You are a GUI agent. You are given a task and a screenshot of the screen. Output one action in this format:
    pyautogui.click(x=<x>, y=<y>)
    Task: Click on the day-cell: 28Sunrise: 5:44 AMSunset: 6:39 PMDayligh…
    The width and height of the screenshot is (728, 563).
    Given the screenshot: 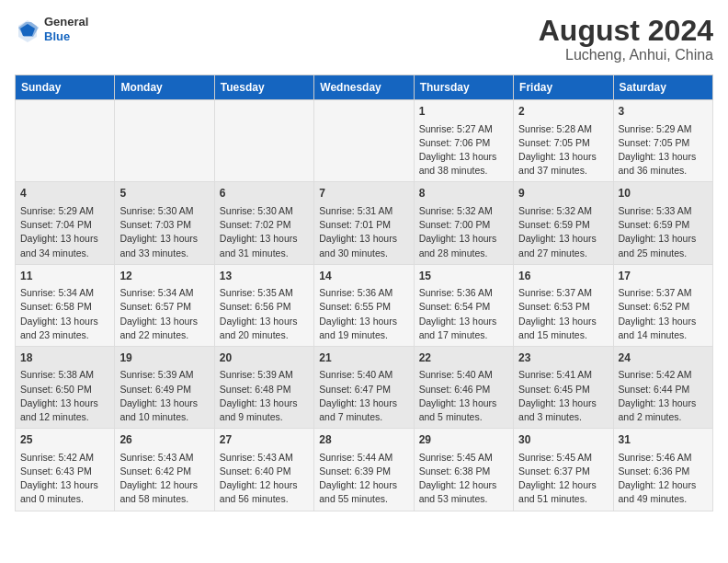 What is the action you would take?
    pyautogui.click(x=364, y=469)
    